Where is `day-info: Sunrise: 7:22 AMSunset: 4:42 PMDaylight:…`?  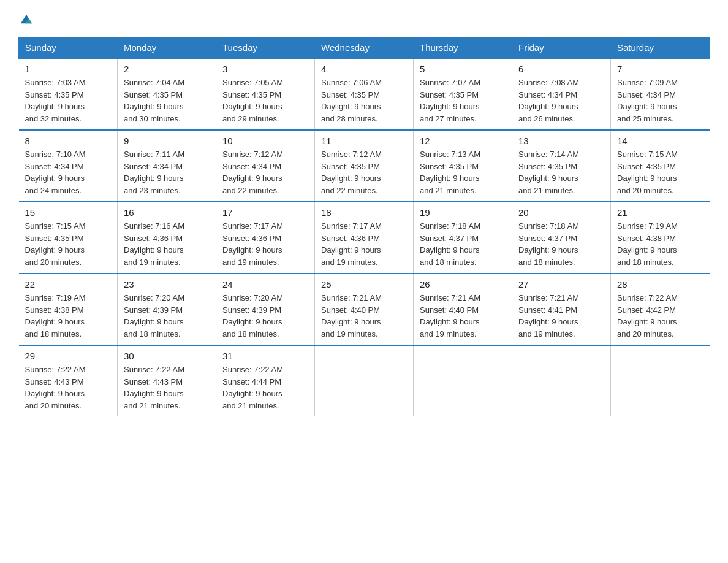 day-info: Sunrise: 7:22 AMSunset: 4:42 PMDaylight:… is located at coordinates (661, 316).